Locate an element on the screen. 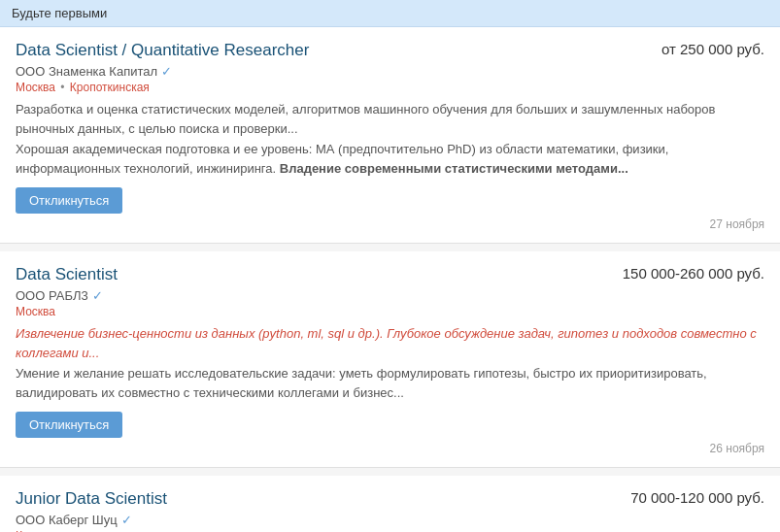 The height and width of the screenshot is (532, 780). job-location: Москва is located at coordinates (390, 312).